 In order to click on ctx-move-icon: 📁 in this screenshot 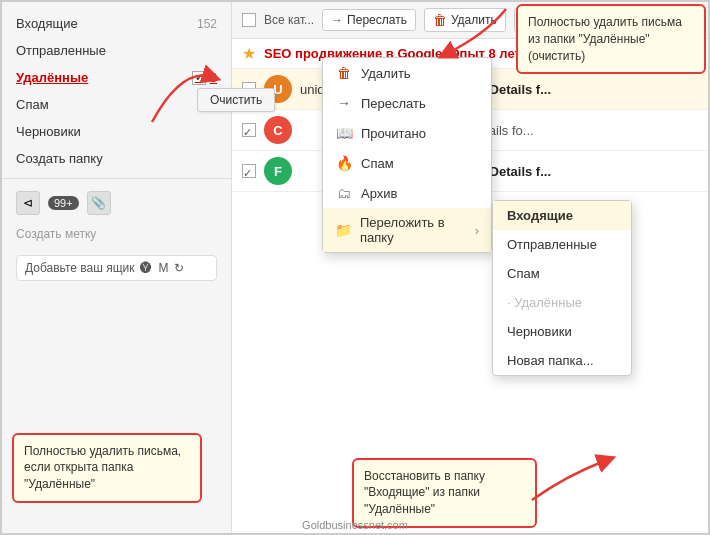, I will do `click(344, 230)`.